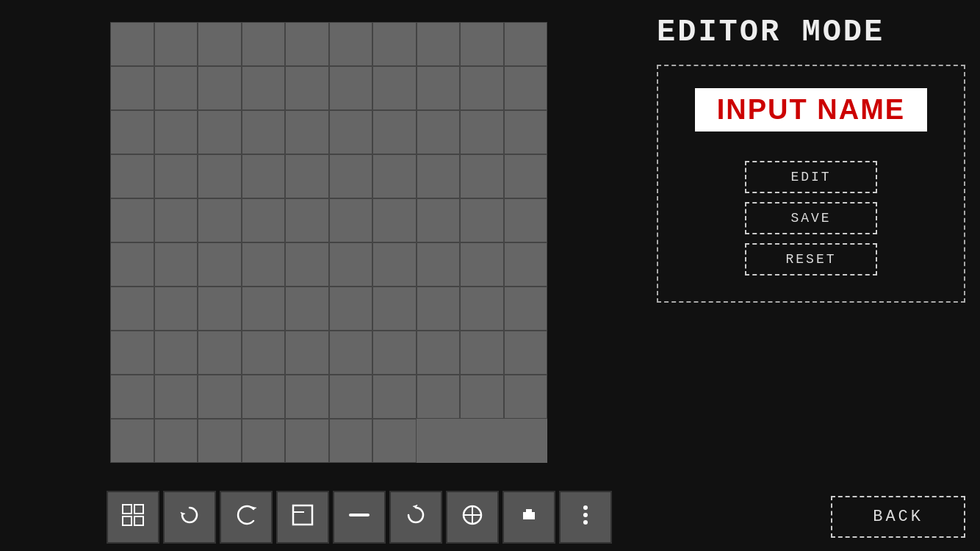 This screenshot has height=551, width=980. Describe the element at coordinates (811, 218) in the screenshot. I see `save-button: SAVE` at that location.